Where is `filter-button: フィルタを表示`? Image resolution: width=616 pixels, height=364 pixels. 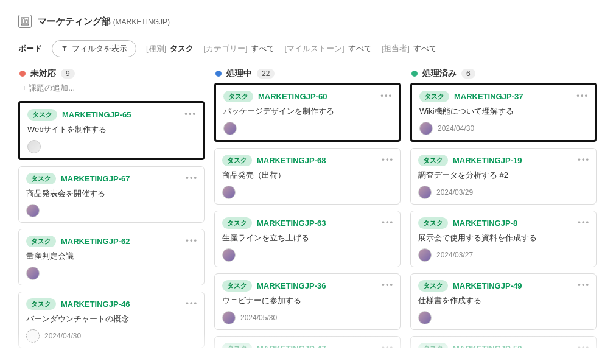 filter-button: フィルタを表示 is located at coordinates (94, 49).